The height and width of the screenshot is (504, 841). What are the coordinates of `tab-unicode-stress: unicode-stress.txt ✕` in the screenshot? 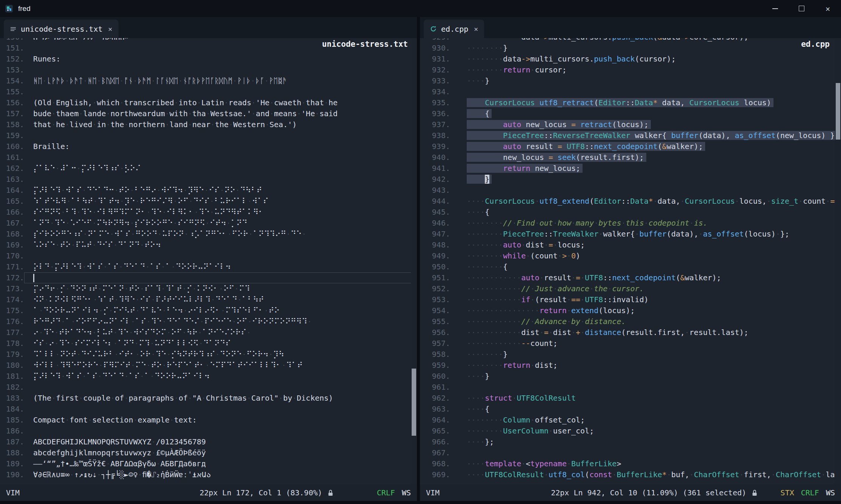 It's located at (61, 29).